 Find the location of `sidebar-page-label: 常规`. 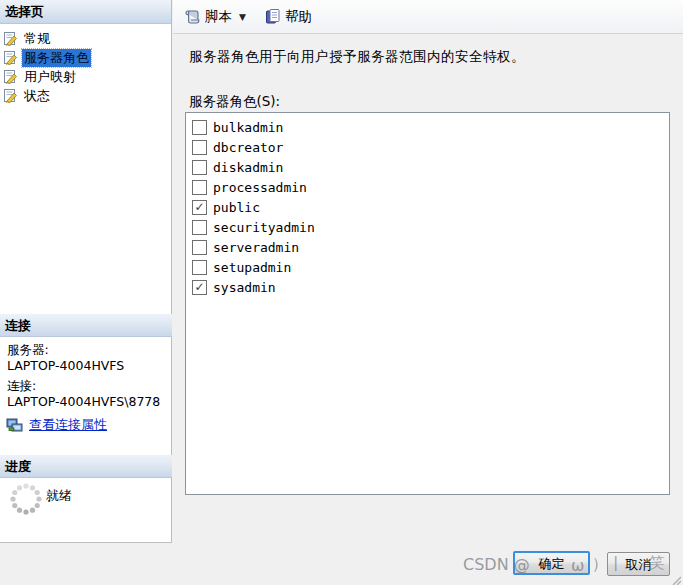

sidebar-page-label: 常规 is located at coordinates (37, 39).